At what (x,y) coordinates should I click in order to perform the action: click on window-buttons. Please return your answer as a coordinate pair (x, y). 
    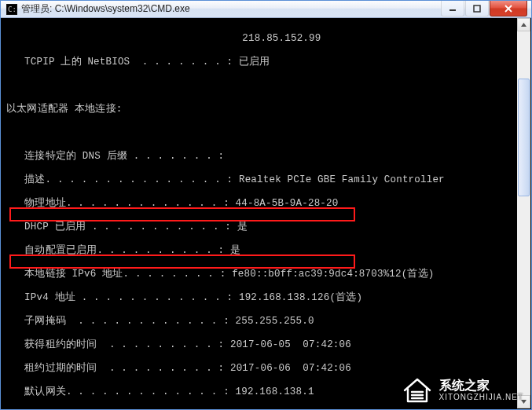
    Looking at the image, I should click on (486, 9).